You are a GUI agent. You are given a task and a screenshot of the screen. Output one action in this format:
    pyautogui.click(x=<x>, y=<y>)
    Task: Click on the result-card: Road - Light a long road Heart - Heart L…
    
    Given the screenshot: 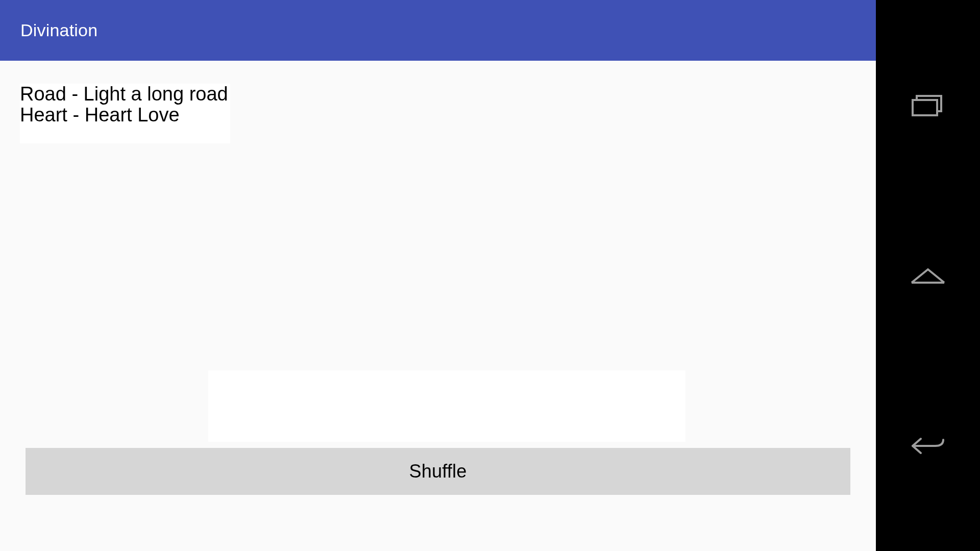 What is the action you would take?
    pyautogui.click(x=125, y=113)
    